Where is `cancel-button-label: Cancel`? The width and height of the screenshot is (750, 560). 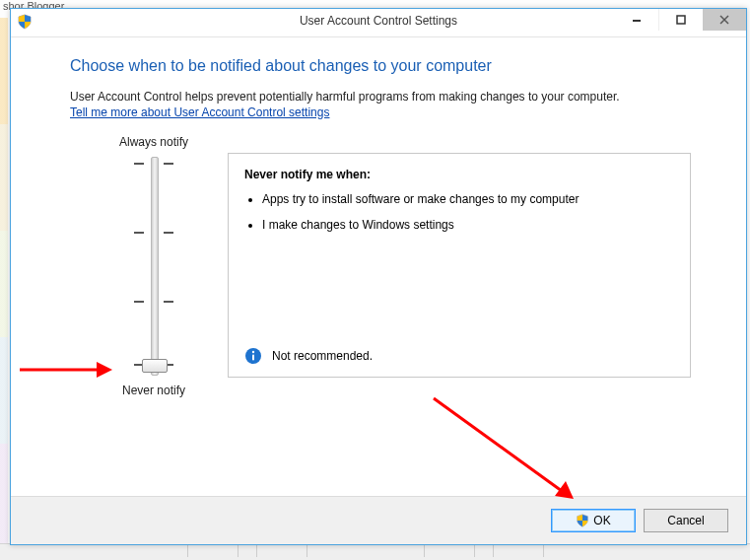 cancel-button-label: Cancel is located at coordinates (686, 521).